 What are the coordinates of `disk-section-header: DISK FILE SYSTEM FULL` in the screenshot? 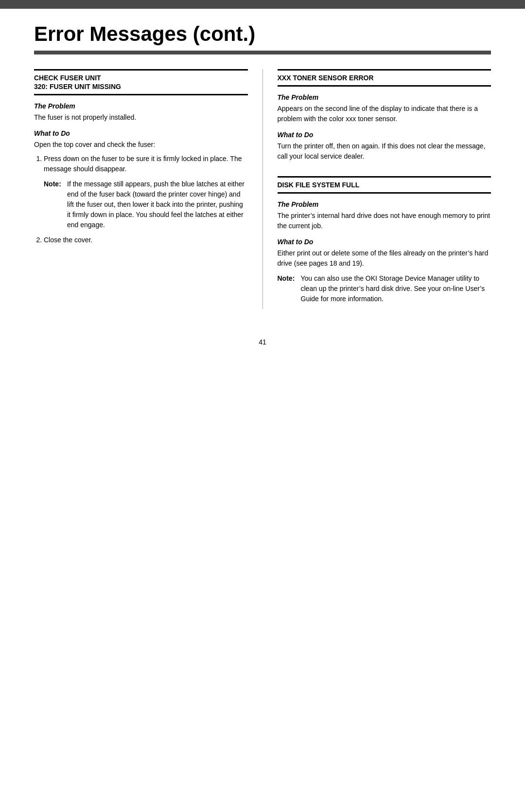 It's located at (385, 185).